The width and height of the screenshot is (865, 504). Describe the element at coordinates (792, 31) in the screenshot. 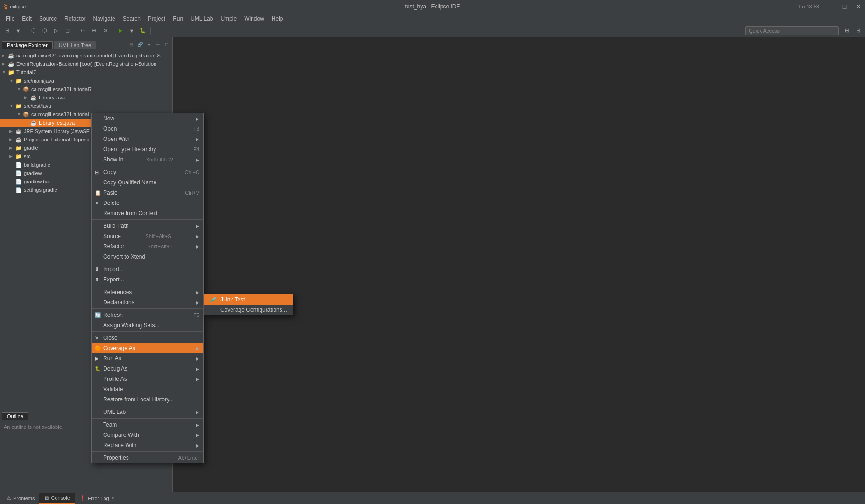

I see `quick-access-input: Quick Access` at that location.